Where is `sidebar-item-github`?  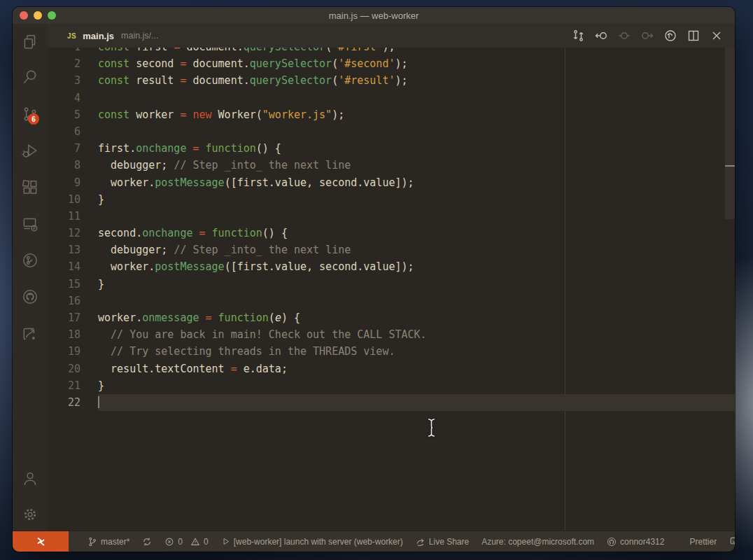 sidebar-item-github is located at coordinates (30, 297).